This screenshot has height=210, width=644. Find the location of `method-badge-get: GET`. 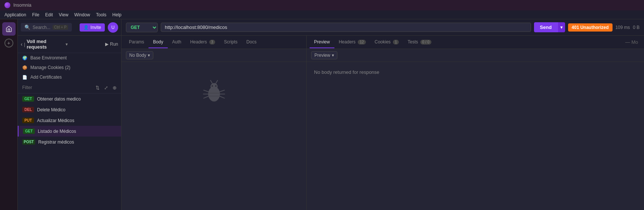

method-badge-get: GET is located at coordinates (28, 99).